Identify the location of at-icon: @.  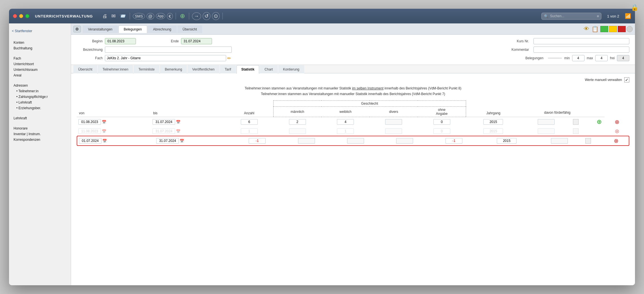
(151, 16).